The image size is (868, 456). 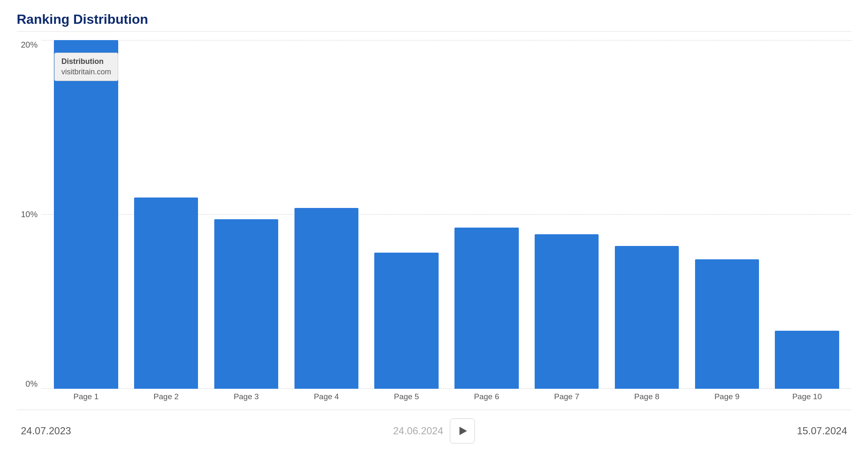 What do you see at coordinates (406, 397) in the screenshot?
I see `x-axis-label: Page 5` at bounding box center [406, 397].